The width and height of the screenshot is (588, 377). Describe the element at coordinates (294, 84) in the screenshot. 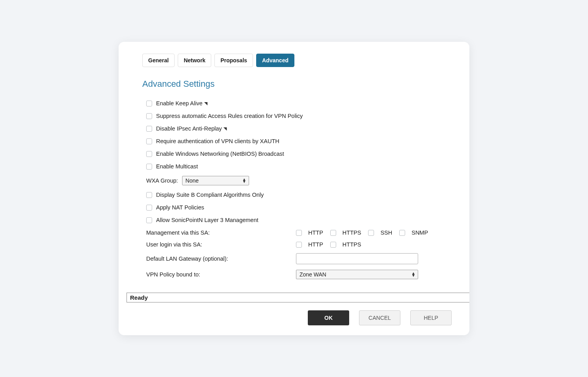

I see `section-title: Advanced Settings` at that location.